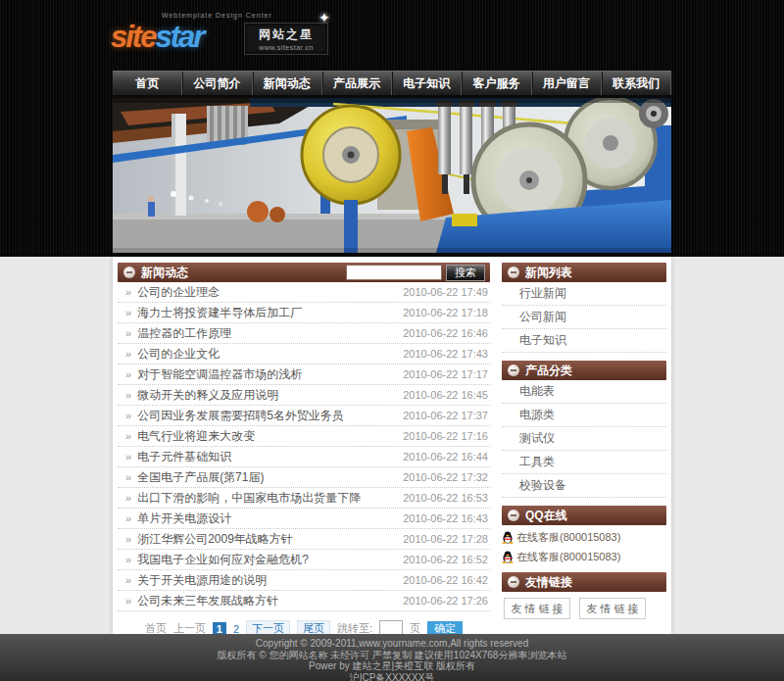 The width and height of the screenshot is (784, 681). I want to click on sidebar-news-category-link: 行业新闻, so click(584, 294).